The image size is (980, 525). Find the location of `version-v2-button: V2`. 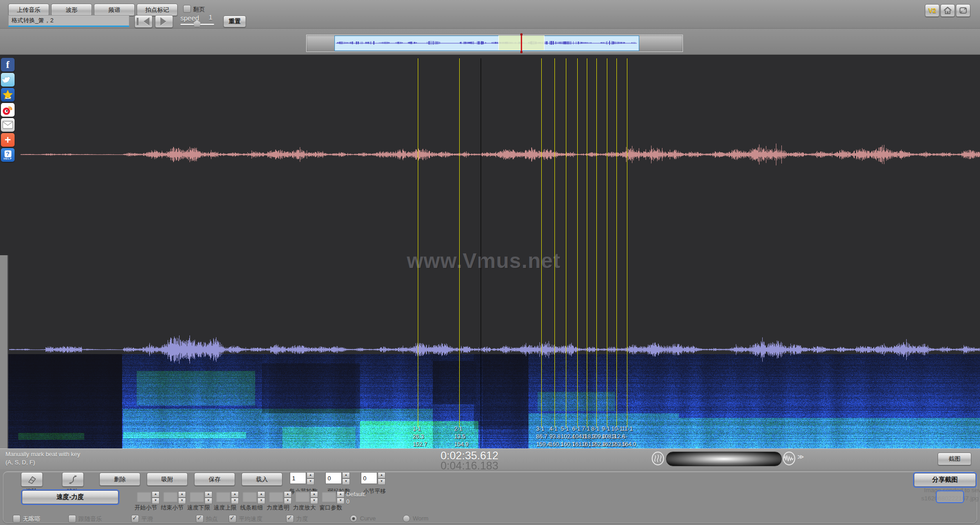

version-v2-button: V2 is located at coordinates (932, 10).